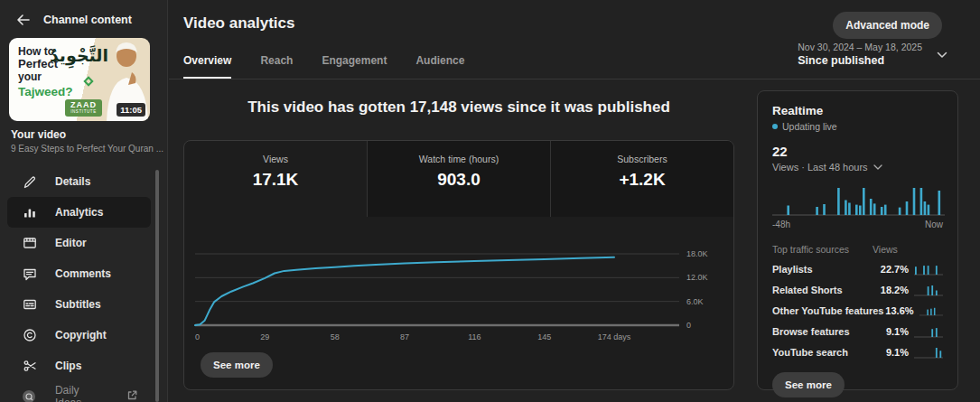  Describe the element at coordinates (822, 269) in the screenshot. I see `traffic-source-label: Playlists` at that location.